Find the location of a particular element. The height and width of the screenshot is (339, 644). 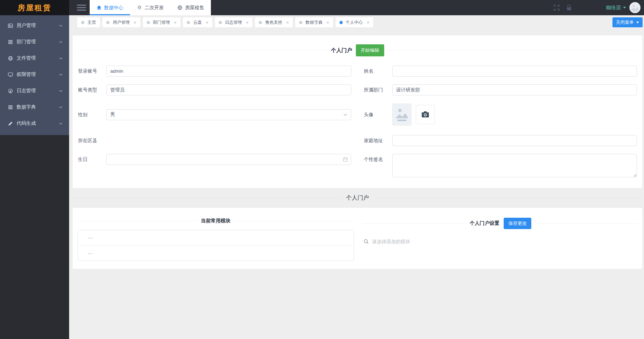

name-input is located at coordinates (515, 71).